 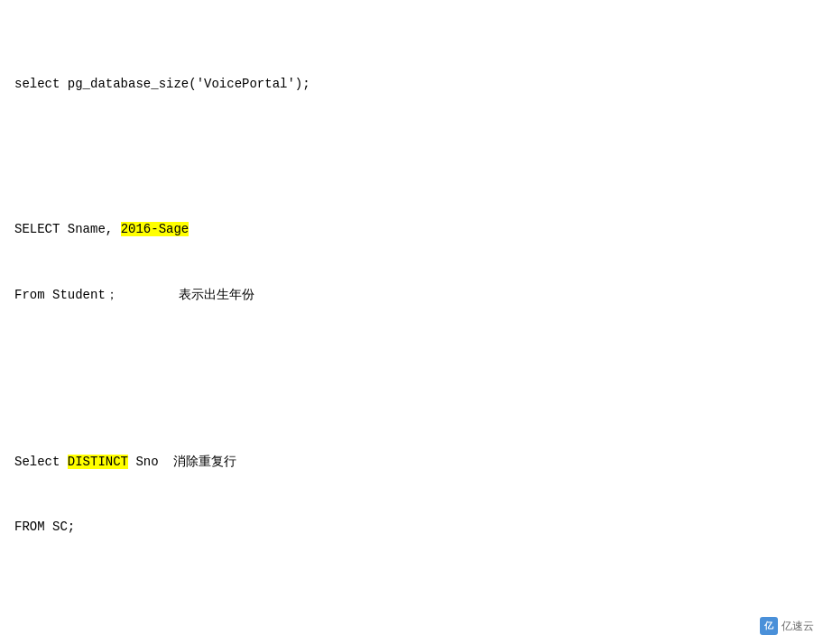 What do you see at coordinates (205, 461) in the screenshot?
I see `comment-distinct: 消除重复行` at bounding box center [205, 461].